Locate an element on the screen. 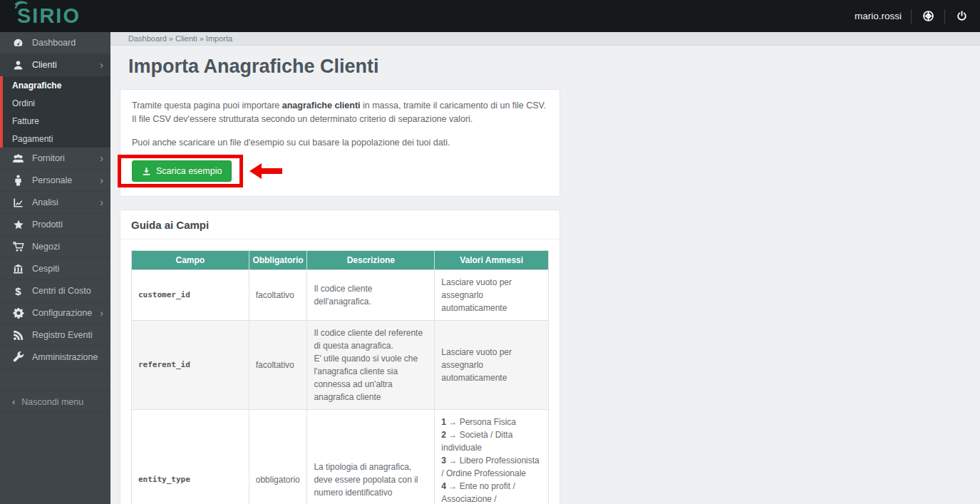 This screenshot has width=980, height=504. description-cell: Il codice cliente del referente di quest… is located at coordinates (371, 365).